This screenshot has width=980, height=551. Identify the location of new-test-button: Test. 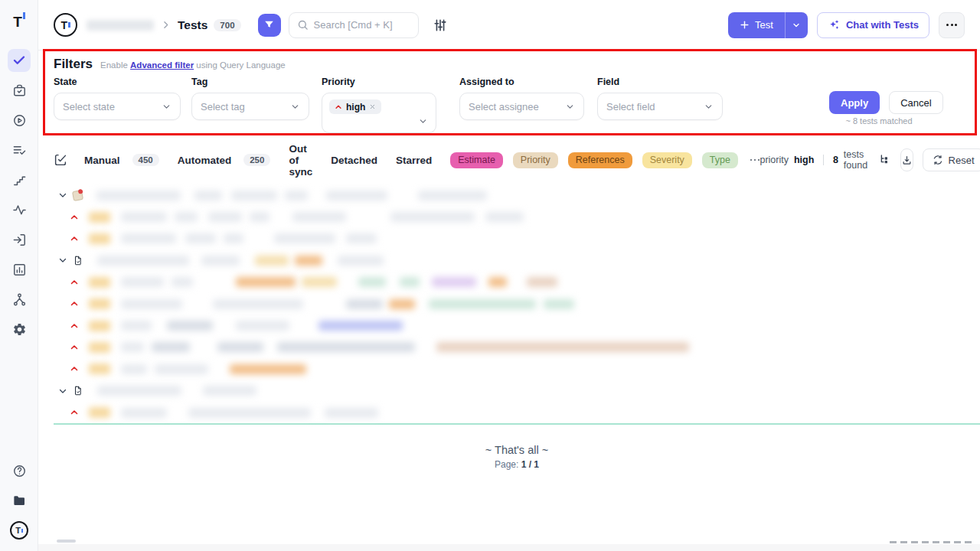
(756, 25).